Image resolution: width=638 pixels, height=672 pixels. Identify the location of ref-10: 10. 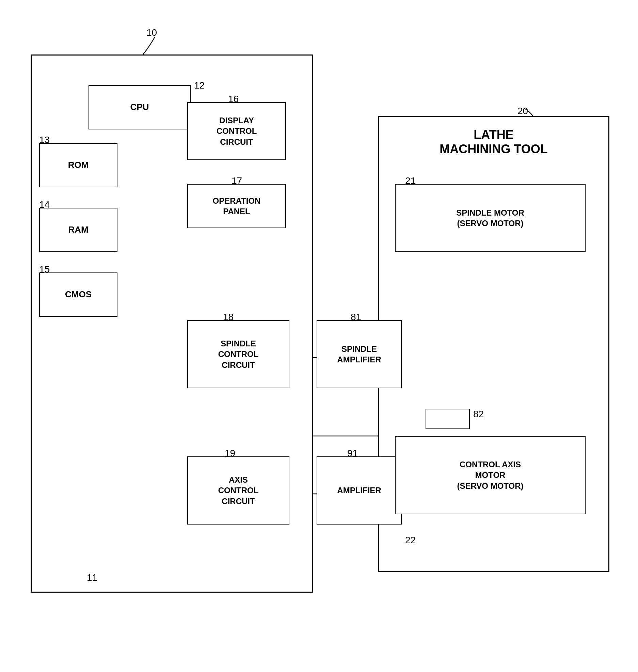
(152, 33).